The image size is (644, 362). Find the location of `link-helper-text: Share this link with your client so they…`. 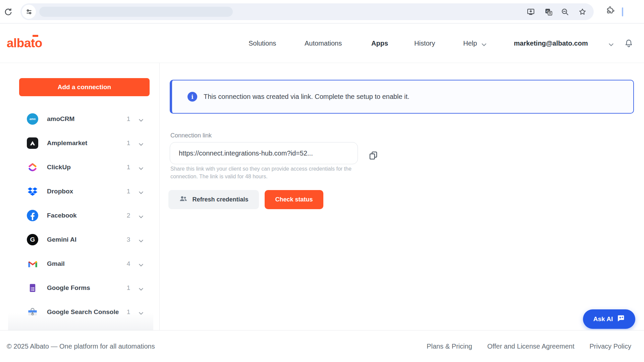

link-helper-text: Share this link with your client so they… is located at coordinates (268, 173).